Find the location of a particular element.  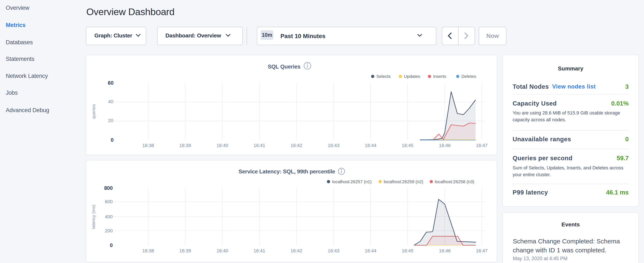

svg-text: 200 is located at coordinates (109, 231).